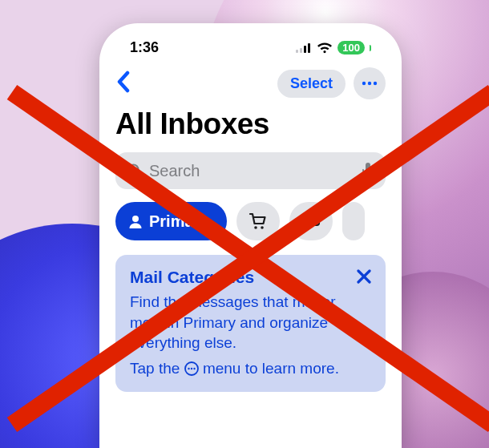 The image size is (489, 448). Describe the element at coordinates (123, 83) in the screenshot. I see `back-button` at that location.